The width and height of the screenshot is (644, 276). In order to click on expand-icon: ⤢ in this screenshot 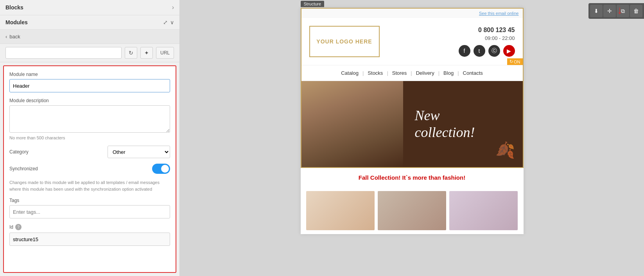, I will do `click(165, 22)`.